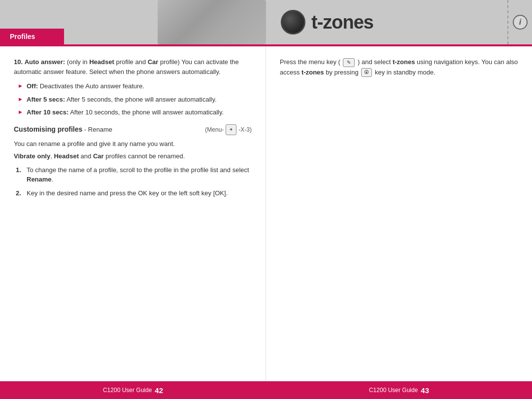 This screenshot has height=399, width=532. What do you see at coordinates (99, 129) in the screenshot?
I see `customising-rename: - Rename` at bounding box center [99, 129].